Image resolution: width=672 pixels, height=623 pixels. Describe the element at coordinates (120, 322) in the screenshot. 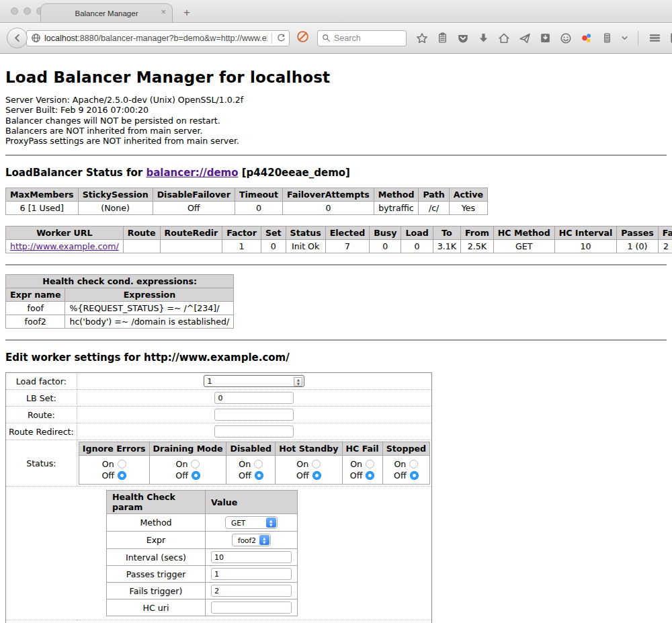

I see `table-row: foof2hc('body') =~ /domain is establishe…` at that location.